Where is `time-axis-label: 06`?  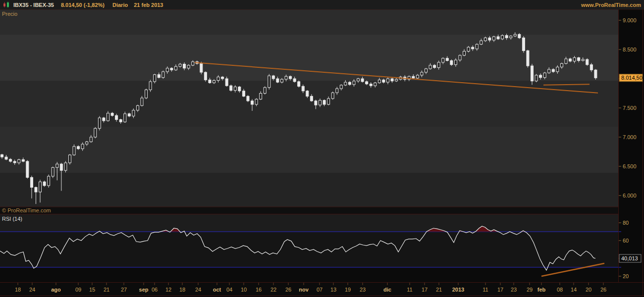 time-axis-label: 06 is located at coordinates (155, 290).